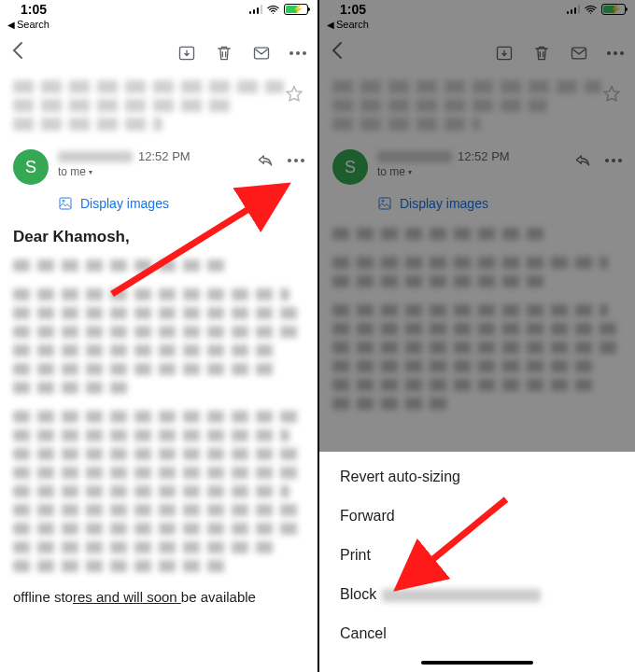 Image resolution: width=635 pixels, height=672 pixels. I want to click on breadcrumb-back: ◀ Search, so click(159, 26).